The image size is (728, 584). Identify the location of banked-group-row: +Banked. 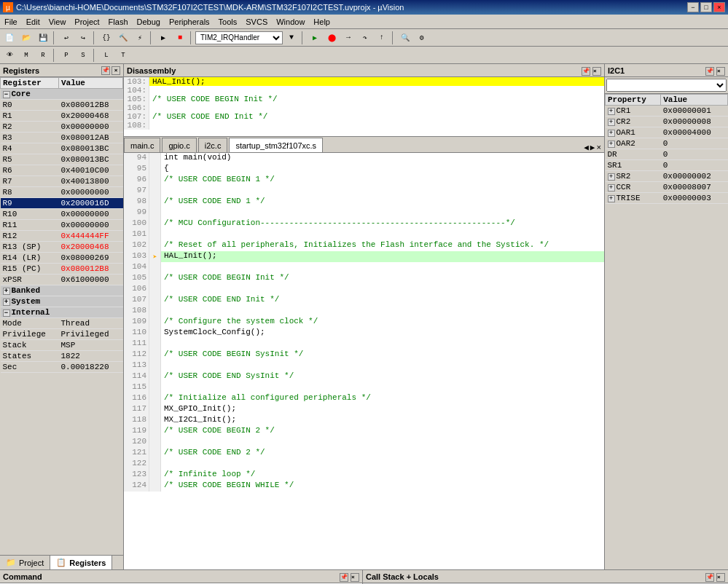
(62, 291).